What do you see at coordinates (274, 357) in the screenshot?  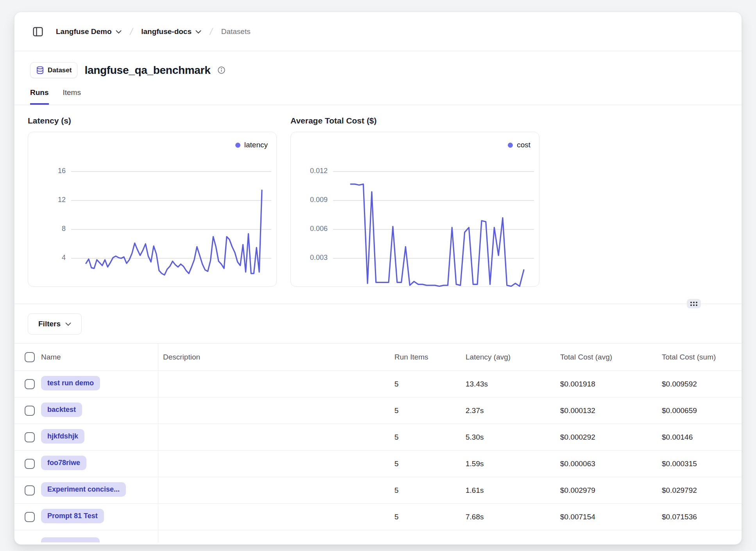 I see `column-header-description: Description` at bounding box center [274, 357].